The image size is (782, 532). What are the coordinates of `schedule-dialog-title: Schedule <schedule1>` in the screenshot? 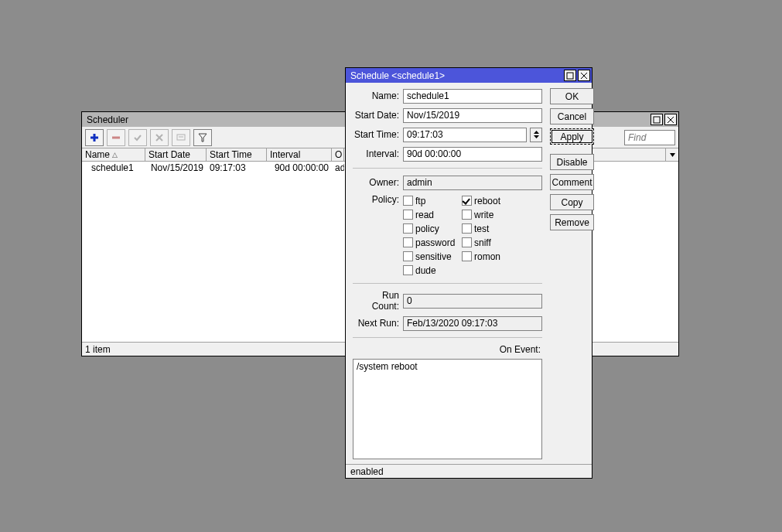 It's located at (457, 76).